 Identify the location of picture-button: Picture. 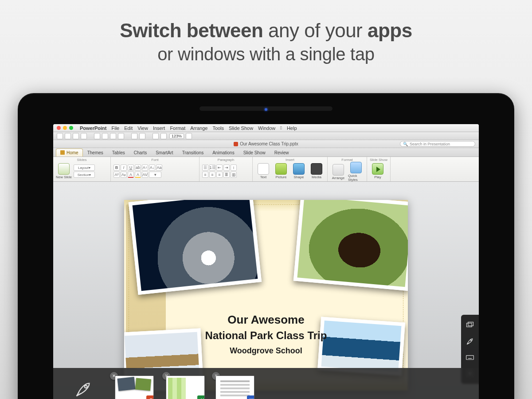
(281, 171).